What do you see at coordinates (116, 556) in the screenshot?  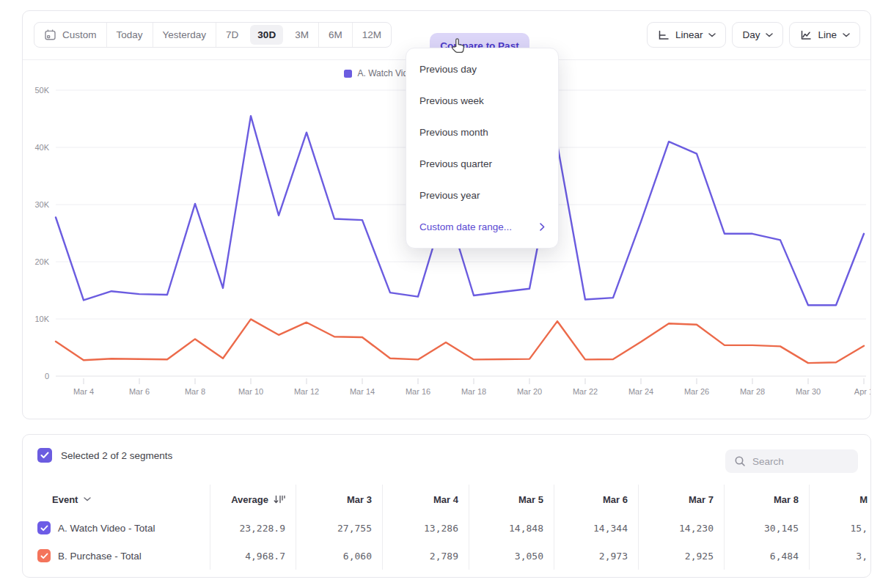 I see `segment-event-cell: B. Purchase - Total` at bounding box center [116, 556].